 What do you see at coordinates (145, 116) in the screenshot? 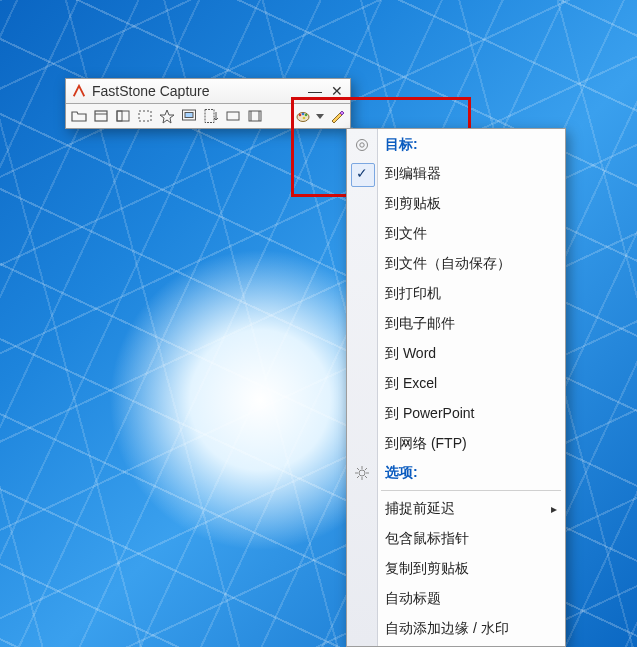
I see `capture-rect-icon` at bounding box center [145, 116].